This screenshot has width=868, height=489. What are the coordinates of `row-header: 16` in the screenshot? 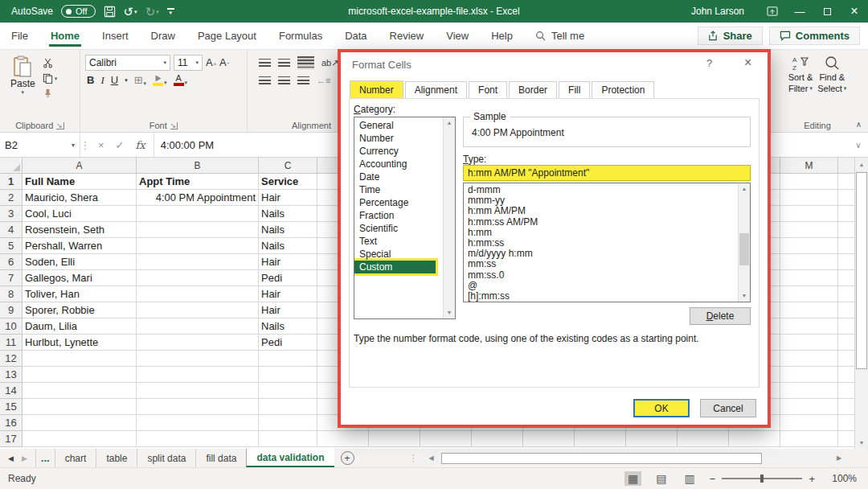 It's located at (11, 423).